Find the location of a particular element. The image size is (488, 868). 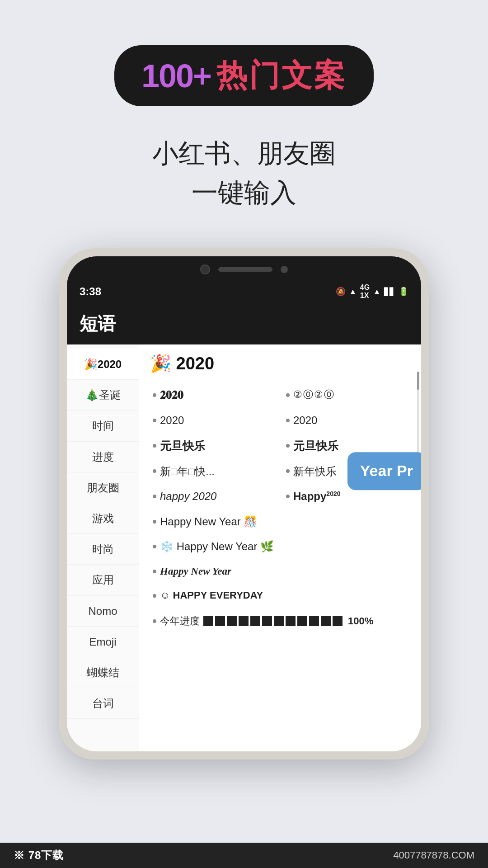

item-2020-normal2: 2020 is located at coordinates (348, 420).